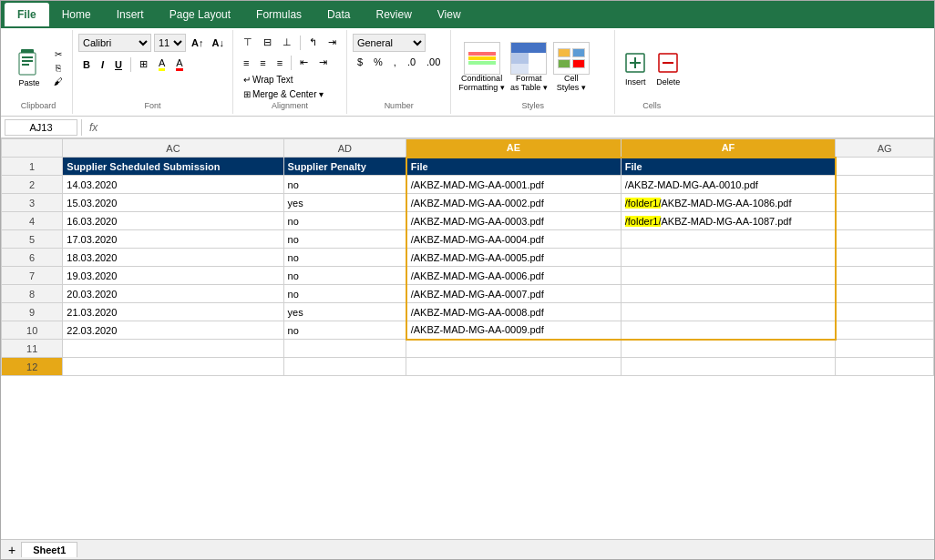  Describe the element at coordinates (885, 148) in the screenshot. I see `col-header-ag: AG` at that location.